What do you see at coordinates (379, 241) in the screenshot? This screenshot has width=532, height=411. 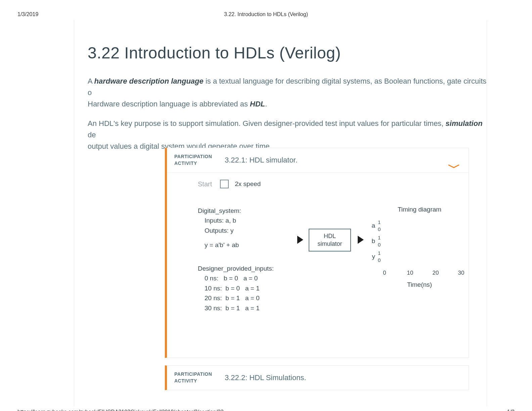 I see `signal-levels-b: 10` at bounding box center [379, 241].